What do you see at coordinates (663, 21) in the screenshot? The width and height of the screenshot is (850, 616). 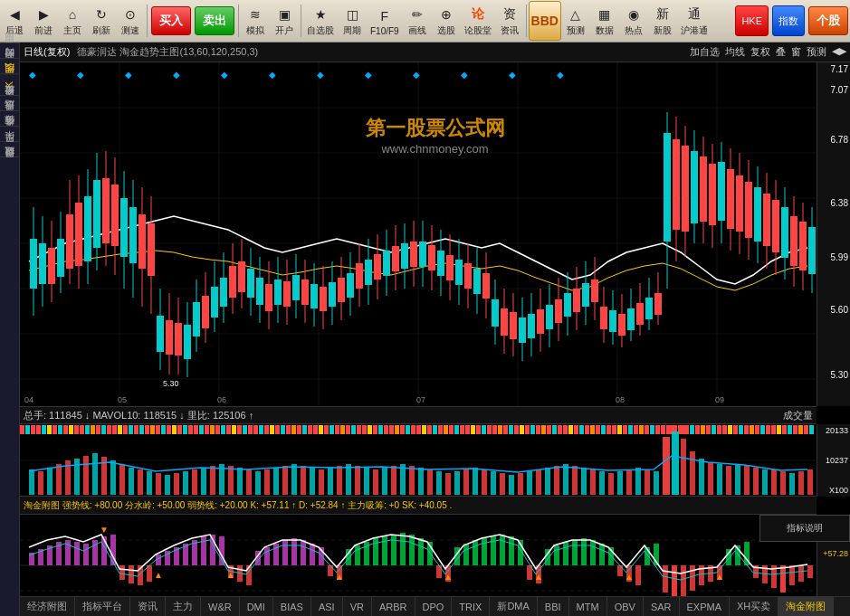 I see `newstock-button: 新 新股` at bounding box center [663, 21].